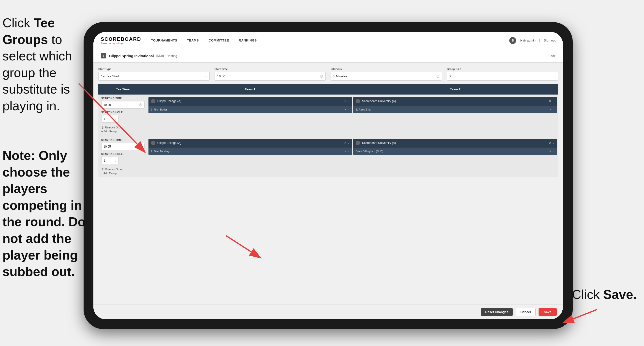  What do you see at coordinates (102, 127) in the screenshot?
I see `trash-icon-1: 🗑` at bounding box center [102, 127].